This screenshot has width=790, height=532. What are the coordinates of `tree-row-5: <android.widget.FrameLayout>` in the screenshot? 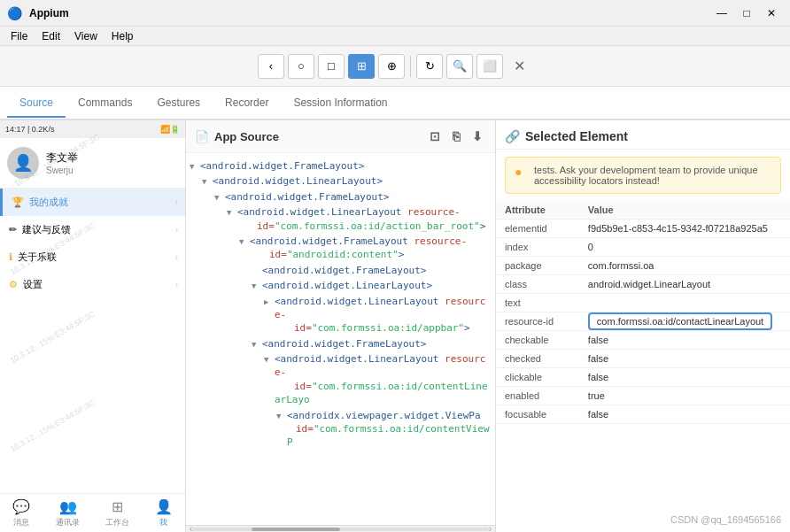 It's located at (372, 271).